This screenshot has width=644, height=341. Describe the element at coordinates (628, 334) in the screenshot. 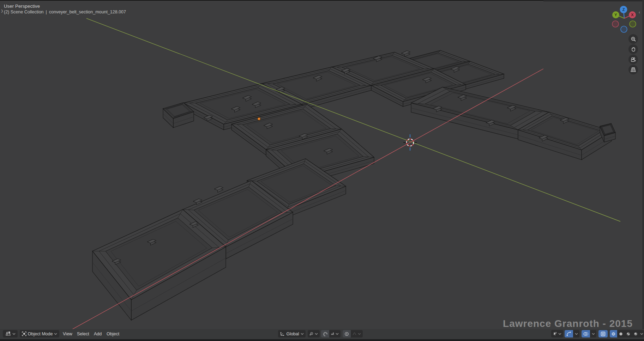

I see `material-sphere-icon` at that location.